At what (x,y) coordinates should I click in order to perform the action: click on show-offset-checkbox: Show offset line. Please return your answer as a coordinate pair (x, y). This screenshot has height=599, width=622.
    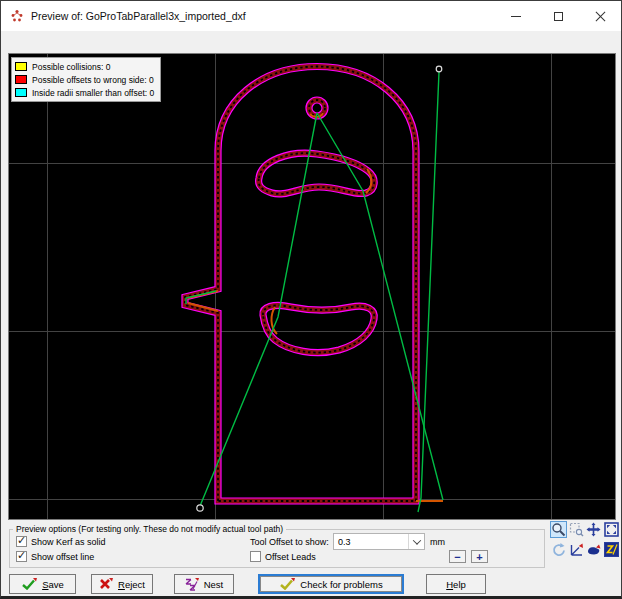
    Looking at the image, I should click on (55, 556).